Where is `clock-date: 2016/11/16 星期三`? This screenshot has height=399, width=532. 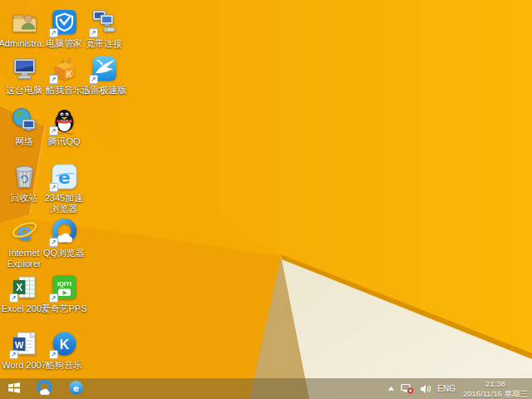
clock-date: 2016/11/16 星期三 is located at coordinates (495, 394).